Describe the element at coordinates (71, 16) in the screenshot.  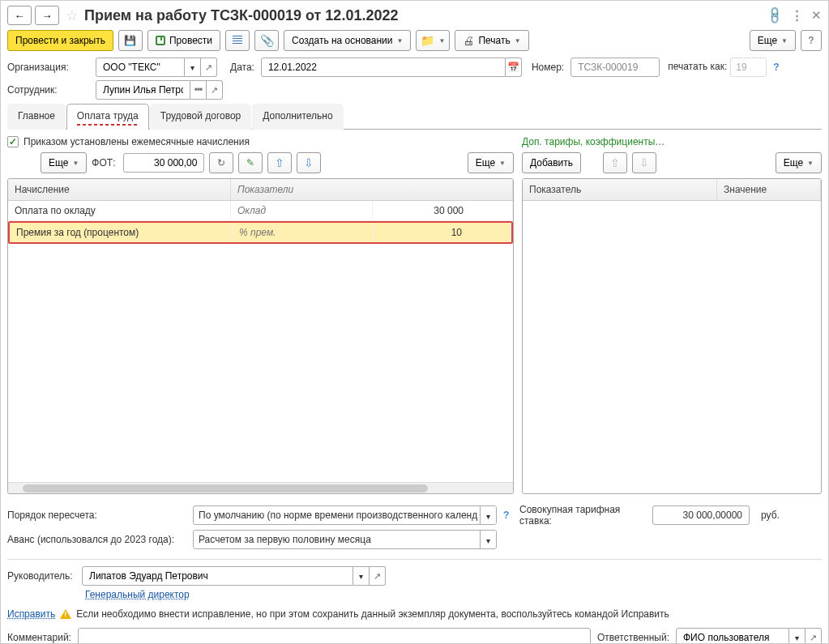
I see `favorite-star-icon: ☆` at that location.